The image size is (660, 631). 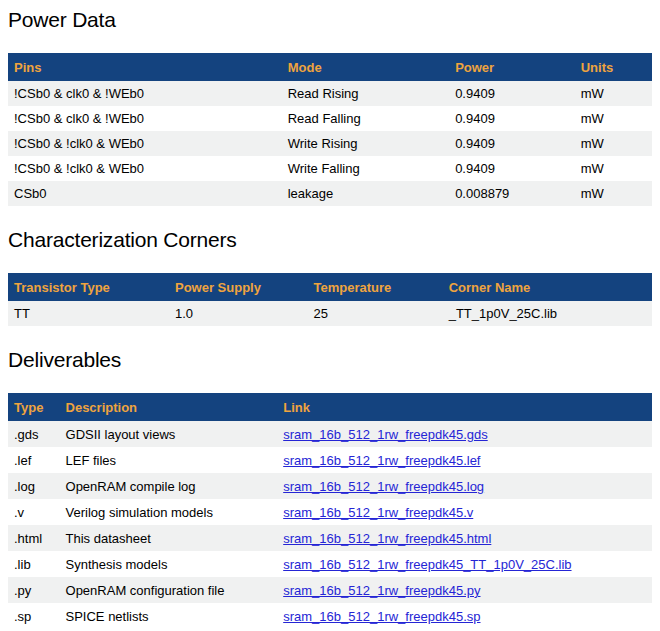 I want to click on cell: OpenRAM compile log, so click(x=169, y=486).